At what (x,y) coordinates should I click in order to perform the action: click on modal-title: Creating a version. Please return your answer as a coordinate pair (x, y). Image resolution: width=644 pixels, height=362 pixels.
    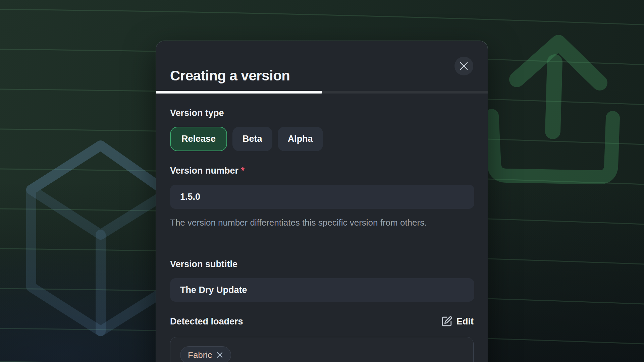
    Looking at the image, I should click on (230, 76).